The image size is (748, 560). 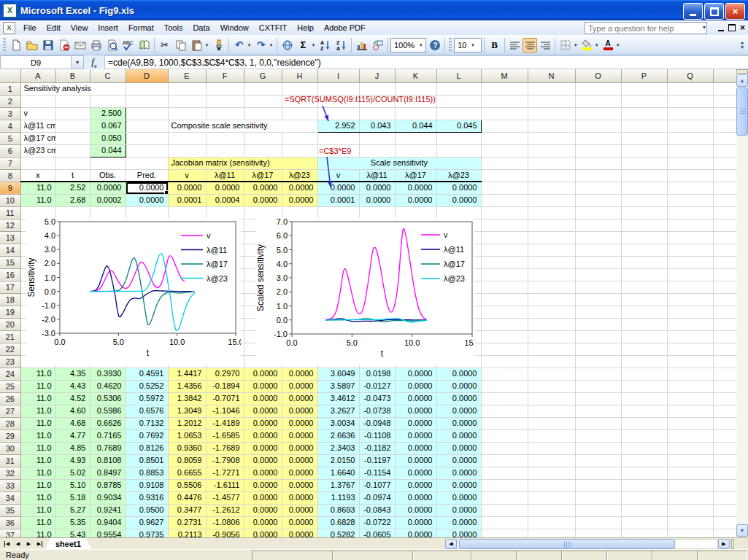 What do you see at coordinates (147, 76) in the screenshot?
I see `column-header-D: D` at bounding box center [147, 76].